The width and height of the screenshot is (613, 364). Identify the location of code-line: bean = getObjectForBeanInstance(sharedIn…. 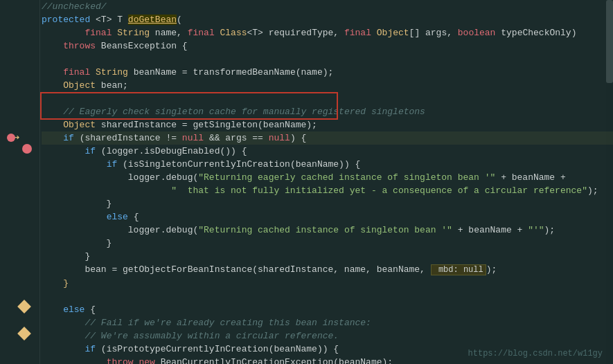
(327, 270).